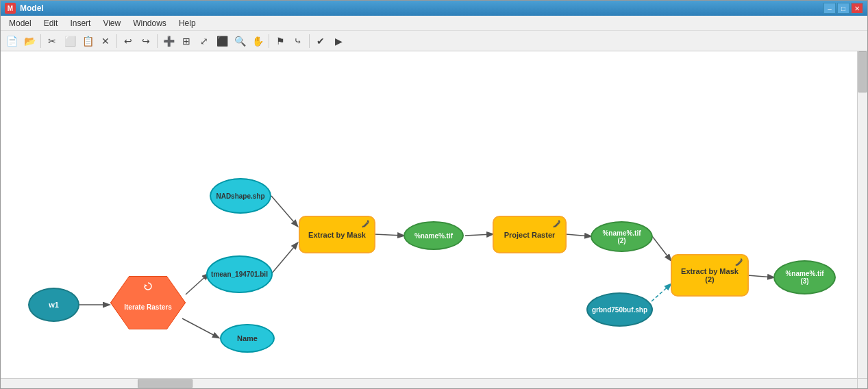  I want to click on node-extract-mask-1: Extract by Mask, so click(337, 234).